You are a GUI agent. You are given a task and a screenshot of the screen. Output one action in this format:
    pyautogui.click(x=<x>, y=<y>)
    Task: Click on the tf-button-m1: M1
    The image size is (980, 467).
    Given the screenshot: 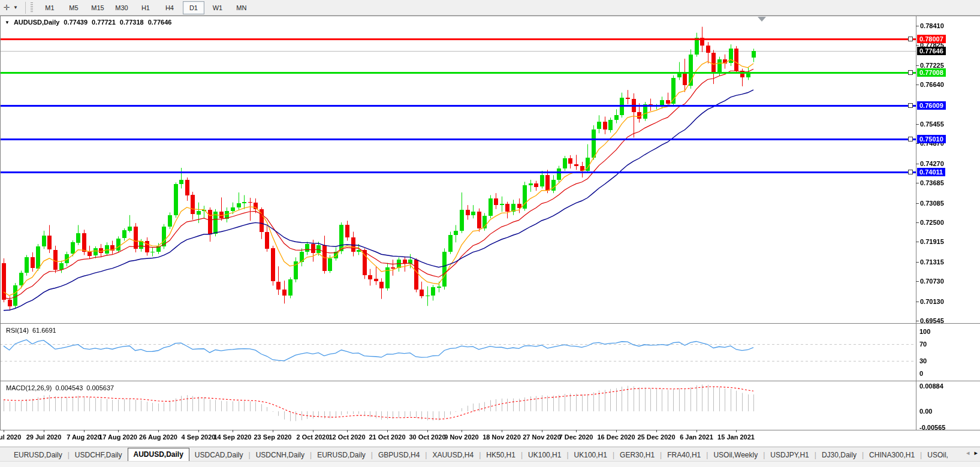 What is the action you would take?
    pyautogui.click(x=50, y=8)
    